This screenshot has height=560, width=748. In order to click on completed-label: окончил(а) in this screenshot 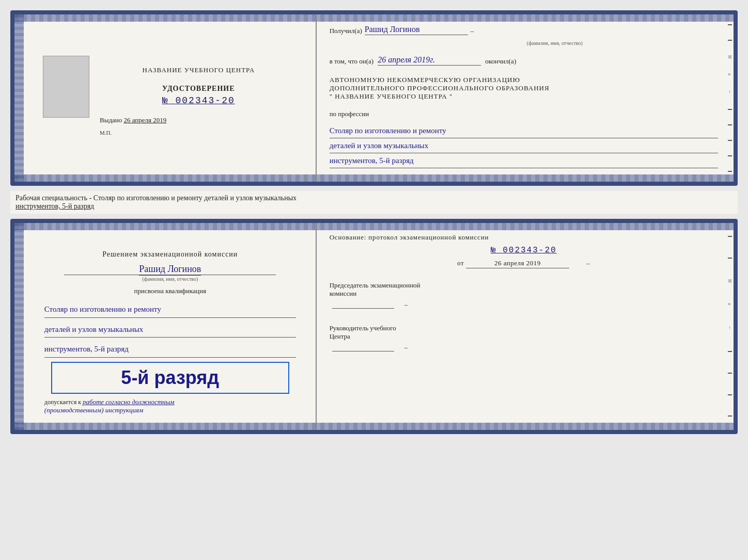, I will do `click(501, 61)`.